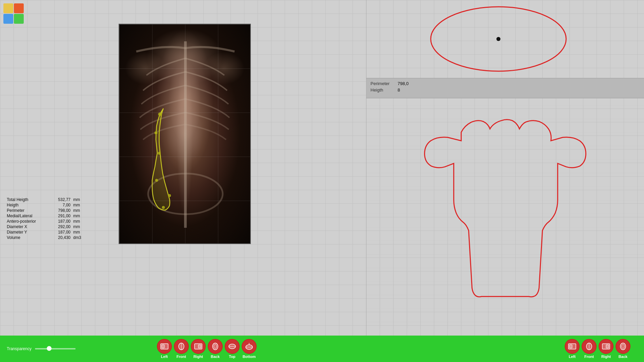 This screenshot has width=644, height=362. Describe the element at coordinates (249, 349) in the screenshot. I see `view-button-bottom: Bottom` at that location.